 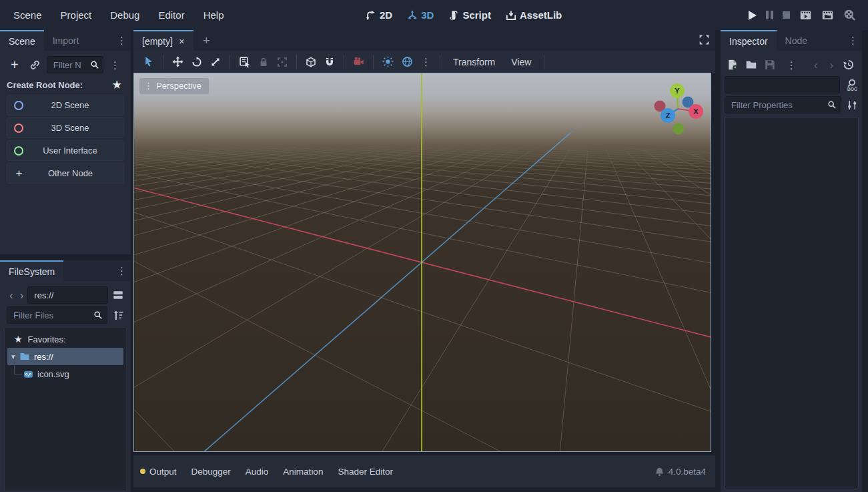 I want to click on create-user-interface-button: User Interface, so click(x=65, y=151).